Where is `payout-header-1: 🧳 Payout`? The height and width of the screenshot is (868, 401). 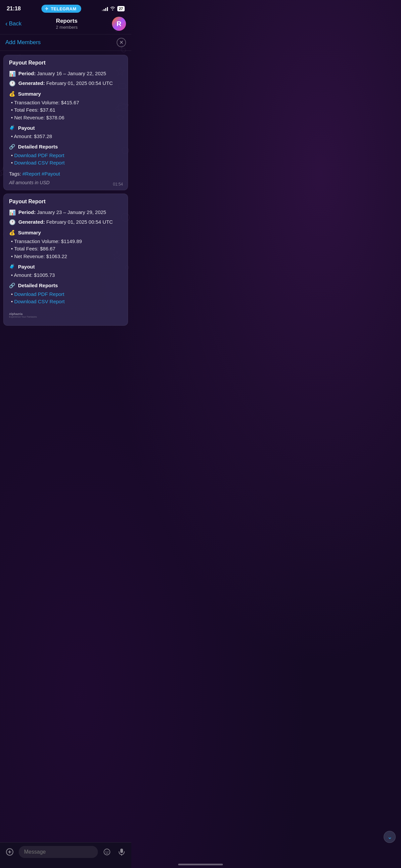
payout-header-1: 🧳 Payout is located at coordinates (66, 128).